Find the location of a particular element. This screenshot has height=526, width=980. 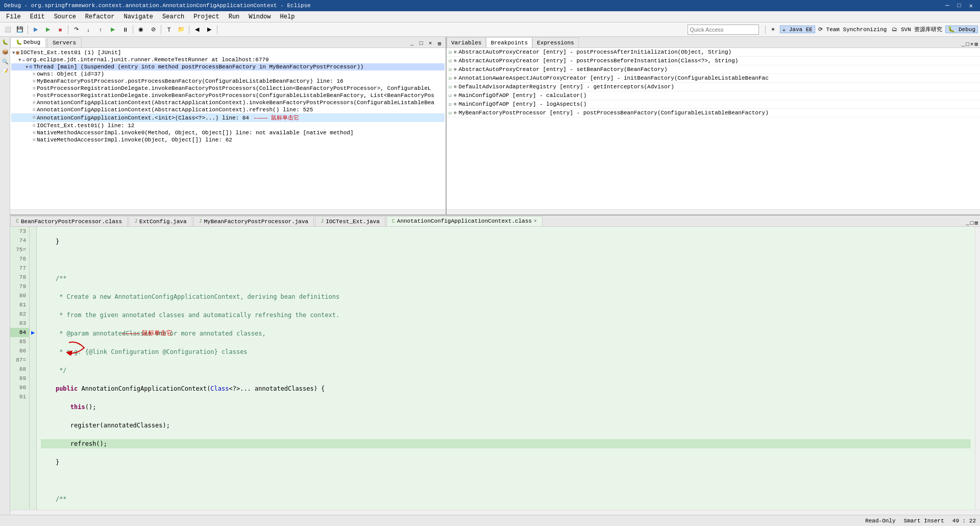

toolbar-step-return: ↑ is located at coordinates (101, 30).